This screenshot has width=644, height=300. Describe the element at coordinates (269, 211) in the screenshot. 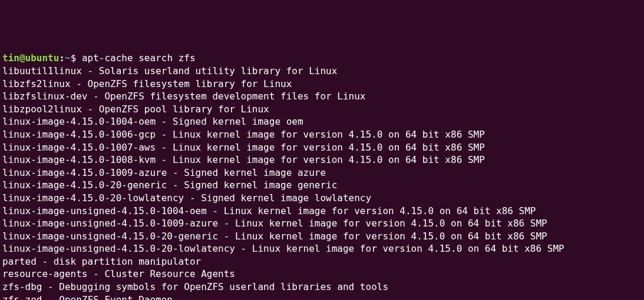

I see `output-line: linux-image-unsigned-4.15.0-1004-oem - L…` at that location.